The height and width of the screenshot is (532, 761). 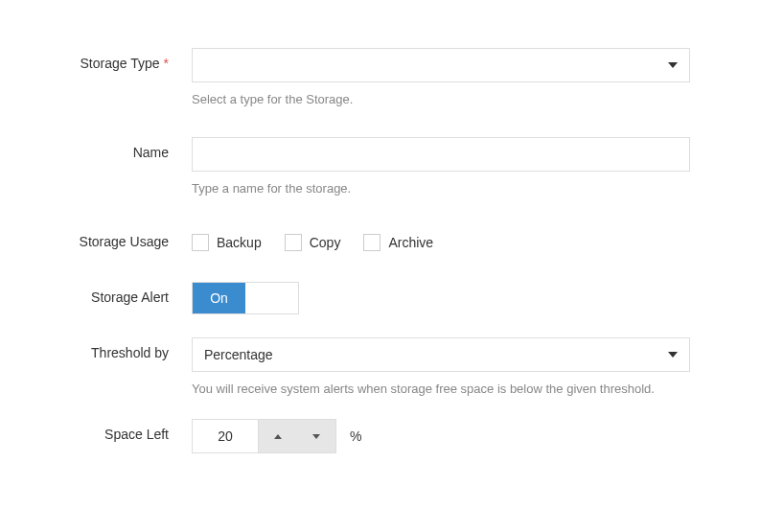 I want to click on checkbox-backup-label: Backup, so click(x=240, y=243).